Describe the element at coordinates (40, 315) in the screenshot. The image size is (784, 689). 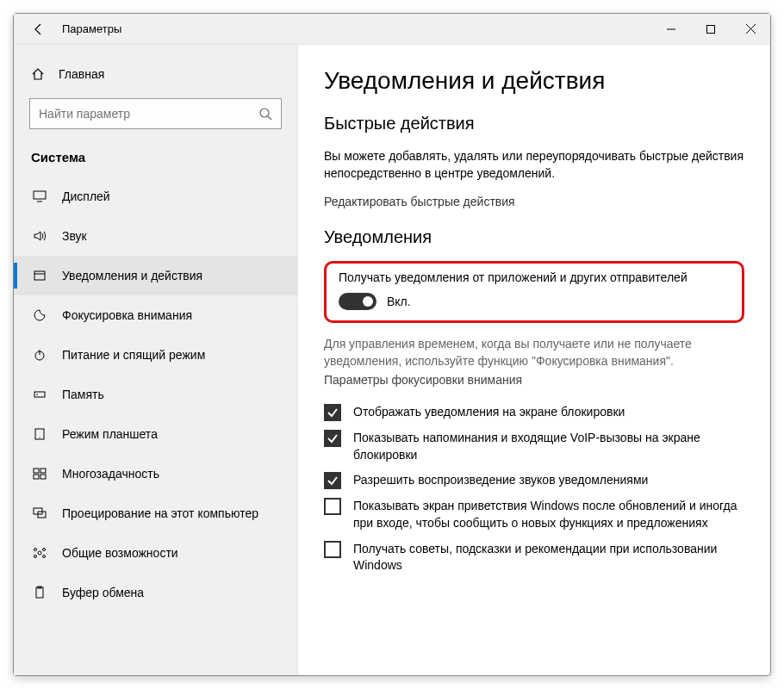
I see `focus-icon` at that location.